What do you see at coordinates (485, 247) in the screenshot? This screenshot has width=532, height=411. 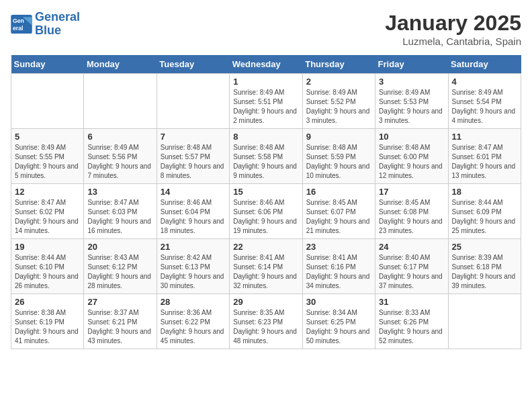 I see `day-number: 25` at bounding box center [485, 247].